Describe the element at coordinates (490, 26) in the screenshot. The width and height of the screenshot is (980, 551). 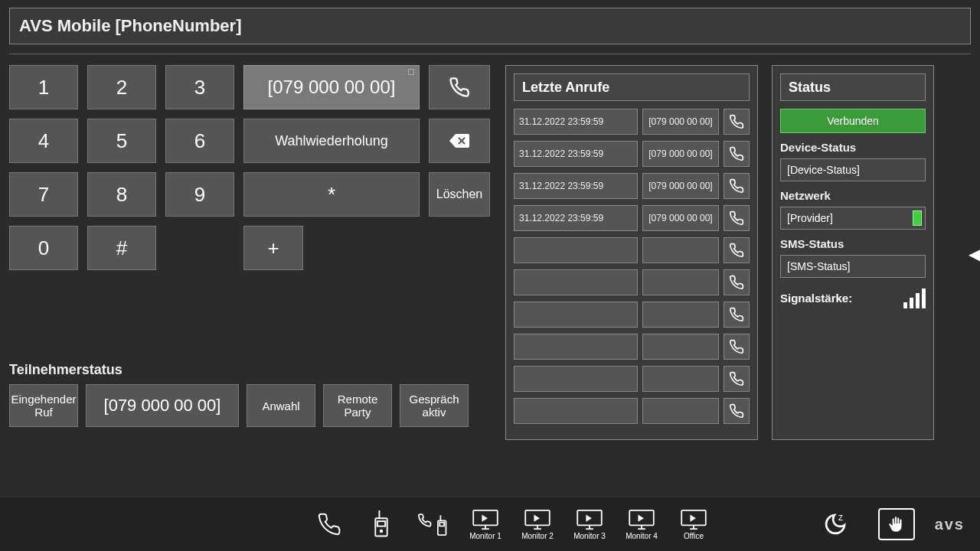
I see `window-title: AVS Mobile [PhoneNumber]` at that location.